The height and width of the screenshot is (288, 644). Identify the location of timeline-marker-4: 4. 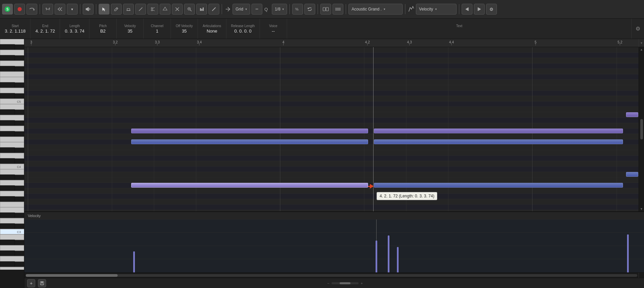
(283, 42).